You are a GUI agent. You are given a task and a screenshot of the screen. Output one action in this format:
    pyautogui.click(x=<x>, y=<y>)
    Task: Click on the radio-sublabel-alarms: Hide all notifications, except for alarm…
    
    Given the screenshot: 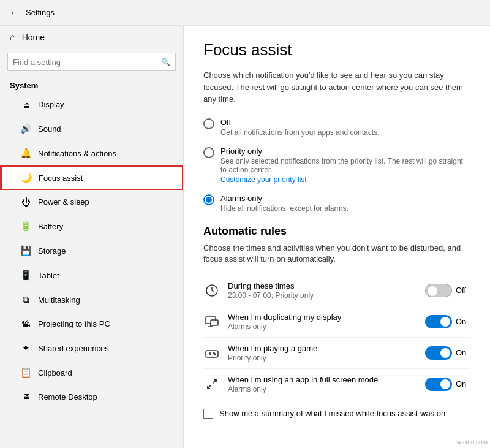 What is the action you would take?
    pyautogui.click(x=284, y=208)
    